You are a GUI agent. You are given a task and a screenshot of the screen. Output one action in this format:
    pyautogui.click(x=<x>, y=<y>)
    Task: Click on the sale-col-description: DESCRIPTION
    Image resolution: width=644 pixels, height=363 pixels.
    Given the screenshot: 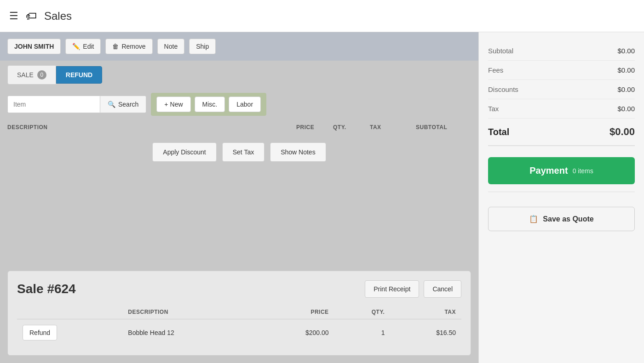 What is the action you would take?
    pyautogui.click(x=189, y=312)
    